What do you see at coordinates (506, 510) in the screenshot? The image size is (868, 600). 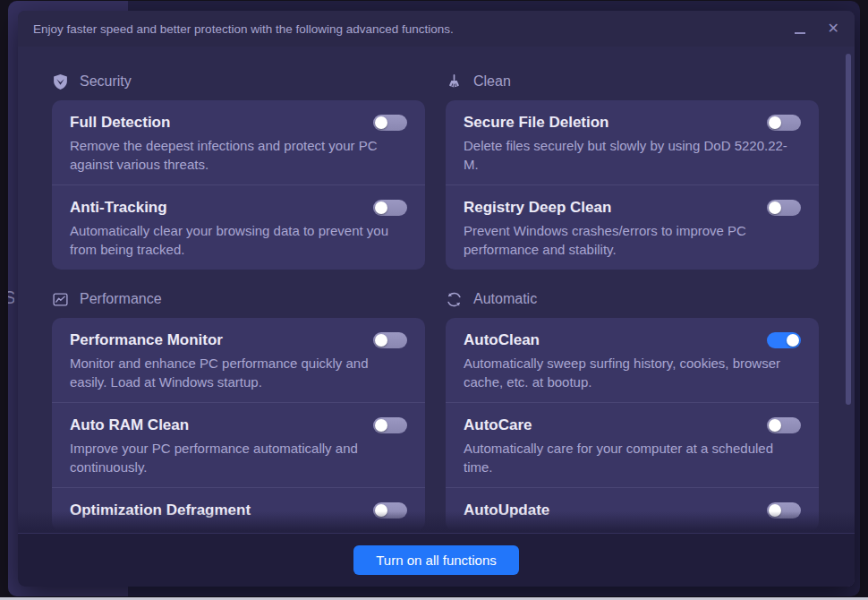 I see `item-title: AutoUpdate` at bounding box center [506, 510].